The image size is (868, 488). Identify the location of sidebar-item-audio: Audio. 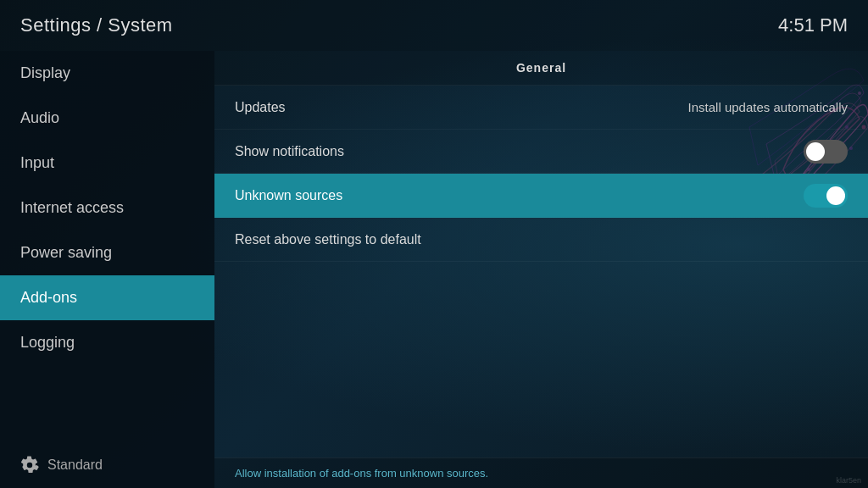
(107, 119).